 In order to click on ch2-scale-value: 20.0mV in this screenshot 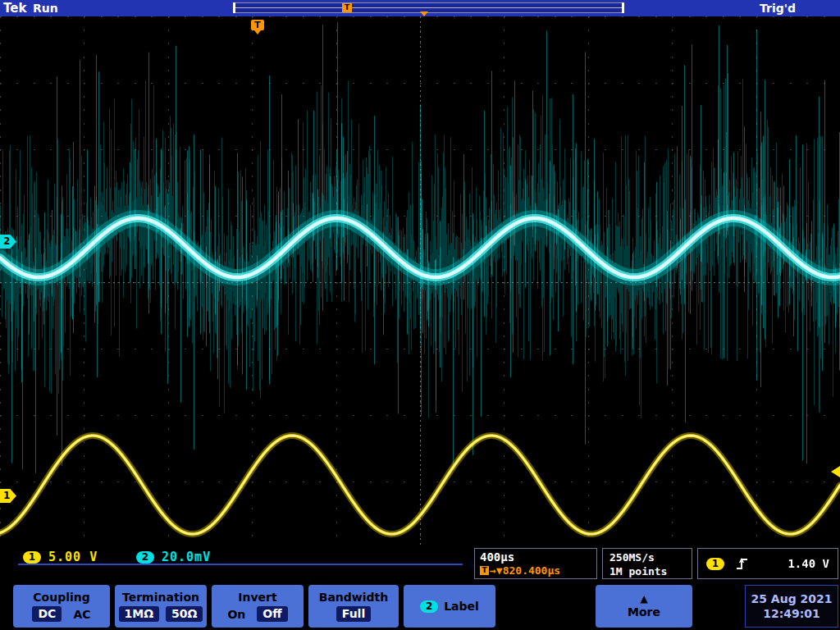, I will do `click(186, 557)`.